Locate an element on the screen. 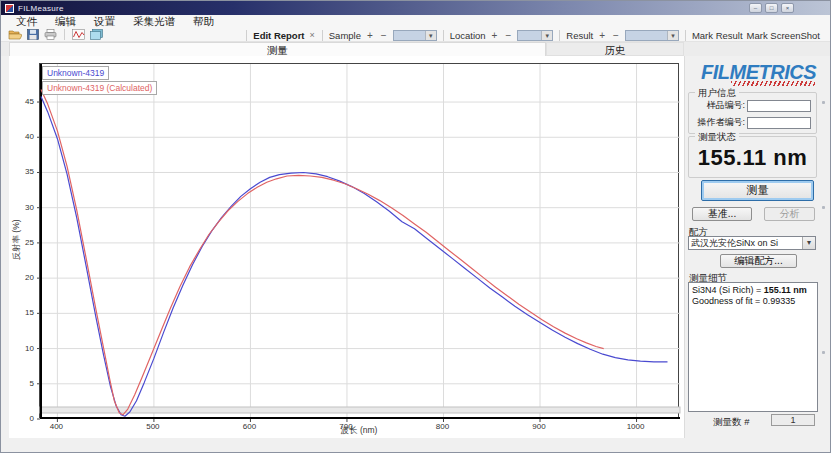 Image resolution: width=831 pixels, height=453 pixels. menu-settings: 设置 is located at coordinates (104, 22).